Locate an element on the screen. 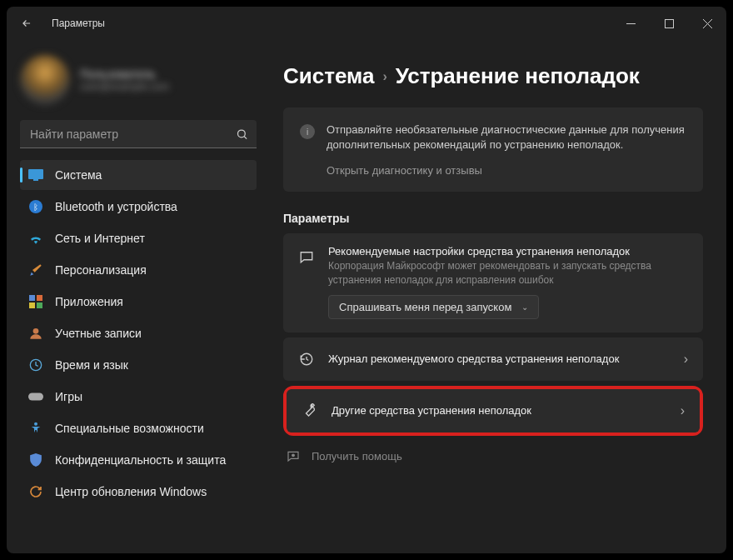 The width and height of the screenshot is (733, 560). other-troubleshooters-card: Другие средства устранения неполадок › is located at coordinates (493, 411).